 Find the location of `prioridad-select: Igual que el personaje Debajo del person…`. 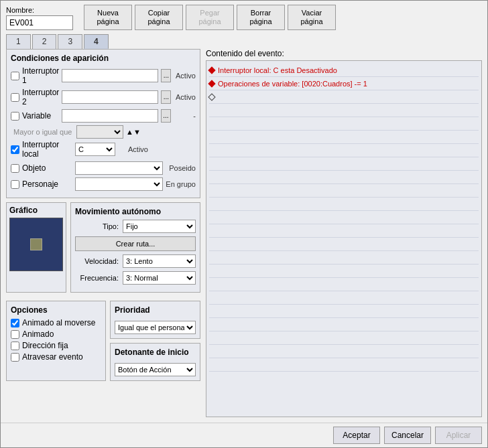

prioridad-select: Igual que el personaje Debajo del person… is located at coordinates (156, 327).